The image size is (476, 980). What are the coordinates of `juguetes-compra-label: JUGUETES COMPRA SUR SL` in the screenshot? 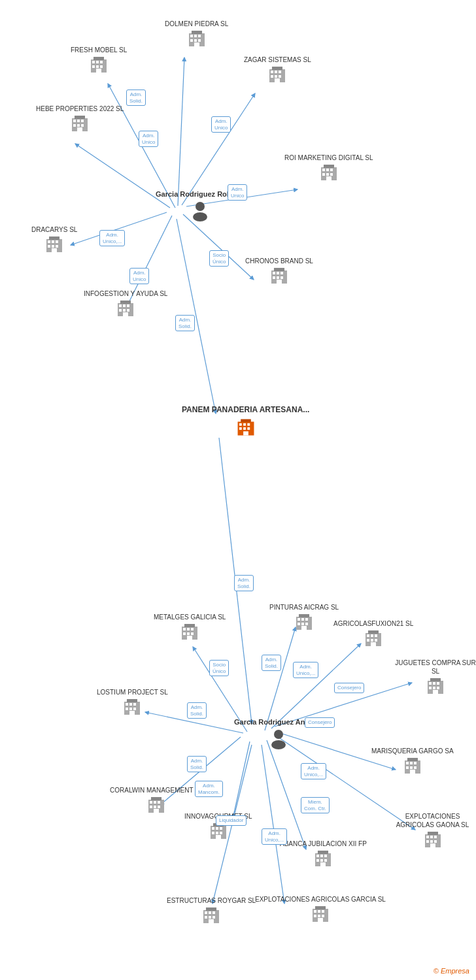 It's located at (435, 667).